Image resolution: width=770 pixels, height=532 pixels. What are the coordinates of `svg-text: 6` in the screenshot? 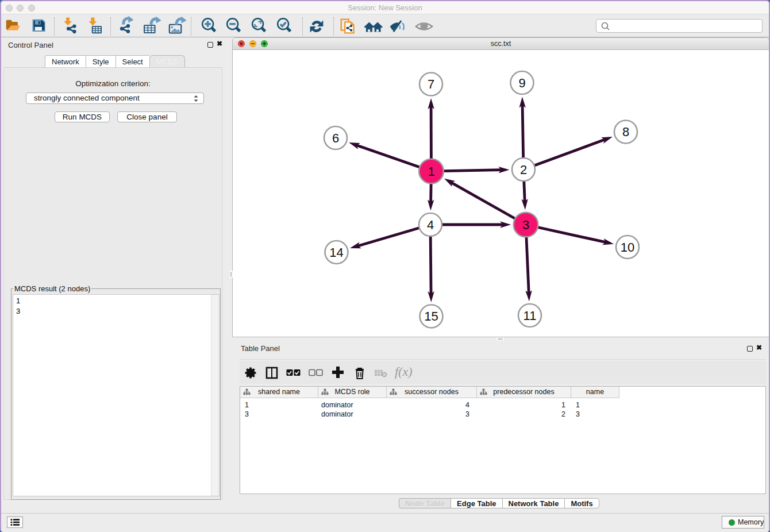 It's located at (336, 138).